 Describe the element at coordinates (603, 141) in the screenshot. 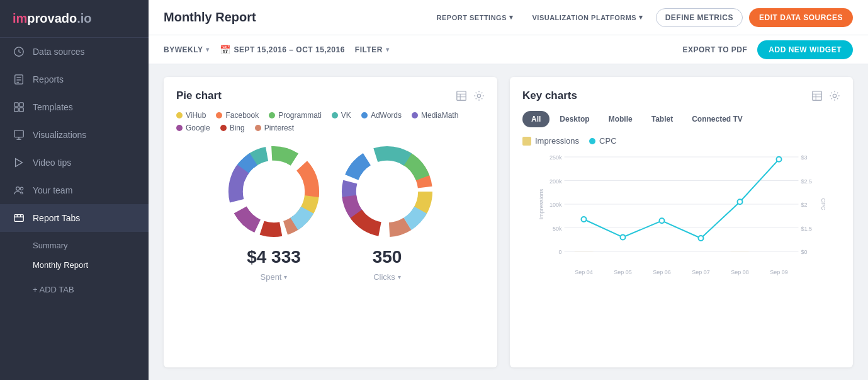

I see `key-legend-item: CPC` at that location.